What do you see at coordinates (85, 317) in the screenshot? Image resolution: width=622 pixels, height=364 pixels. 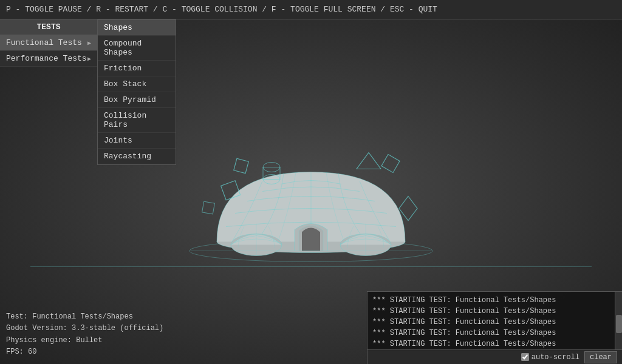 I see `test-info: Test: Functional Tests/Shapes` at bounding box center [85, 317].